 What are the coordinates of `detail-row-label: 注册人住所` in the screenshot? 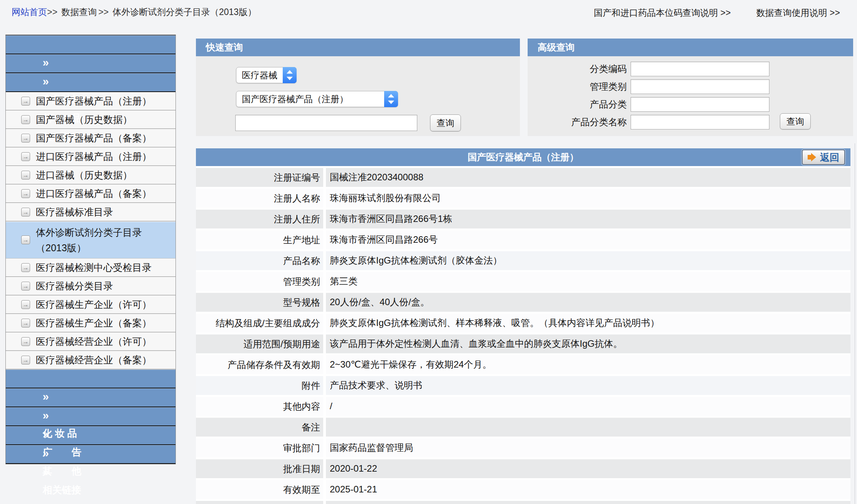 It's located at (260, 219).